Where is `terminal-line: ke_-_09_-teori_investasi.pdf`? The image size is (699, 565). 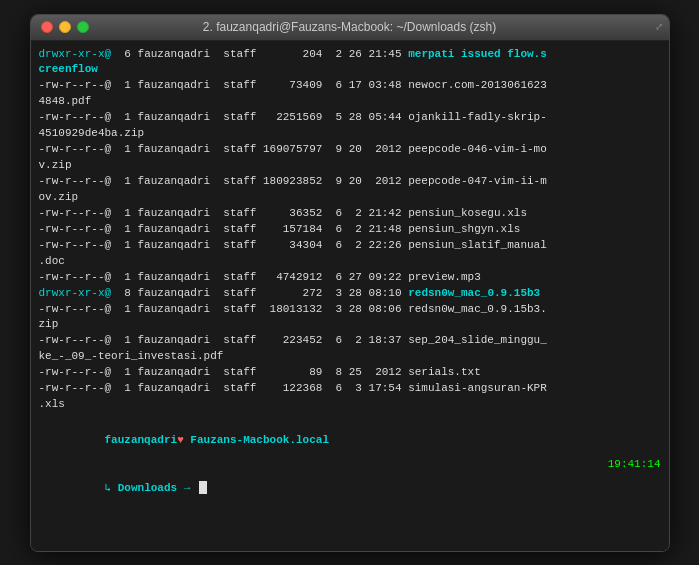
terminal-line: ke_-_09_-teori_investasi.pdf is located at coordinates (350, 357).